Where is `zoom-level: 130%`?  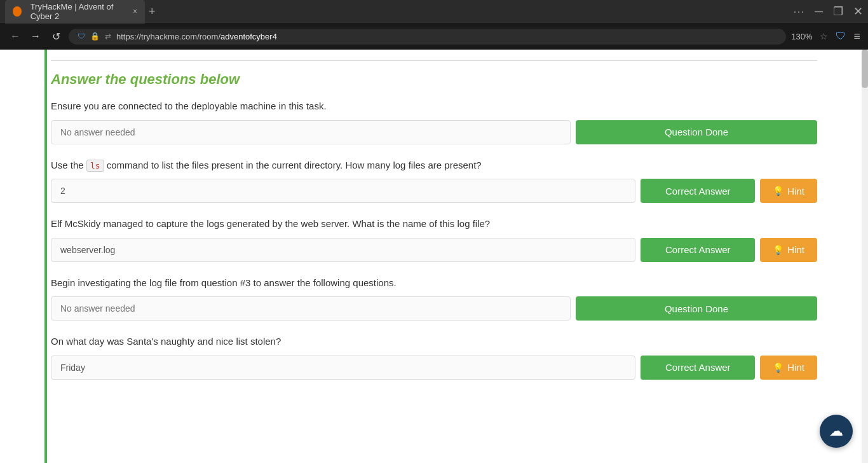 zoom-level: 130% is located at coordinates (802, 37).